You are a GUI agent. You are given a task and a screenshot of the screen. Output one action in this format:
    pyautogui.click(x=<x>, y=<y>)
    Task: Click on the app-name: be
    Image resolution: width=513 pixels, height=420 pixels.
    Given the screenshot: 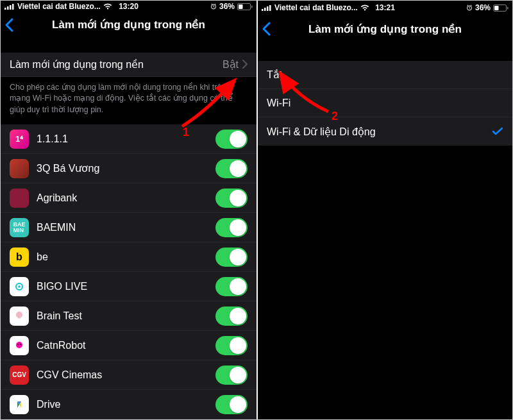 What is the action you would take?
    pyautogui.click(x=126, y=257)
    